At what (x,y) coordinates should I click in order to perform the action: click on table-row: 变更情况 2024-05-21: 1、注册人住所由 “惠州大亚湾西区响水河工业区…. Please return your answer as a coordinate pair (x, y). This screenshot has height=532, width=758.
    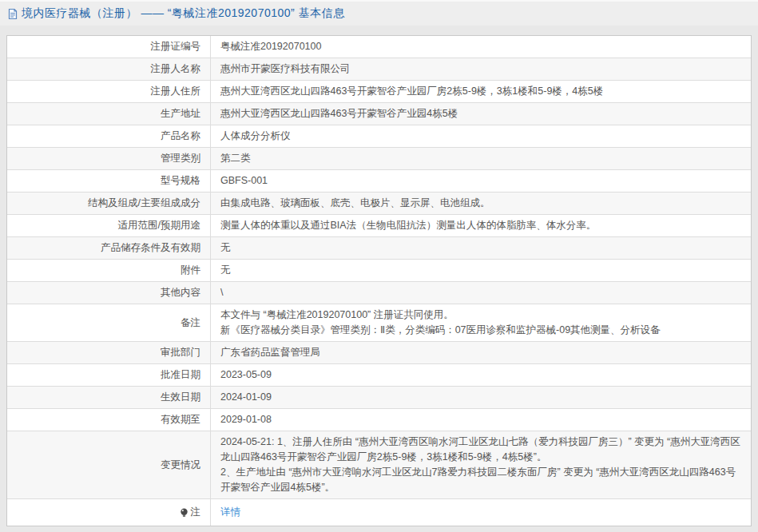
    Looking at the image, I should click on (379, 465).